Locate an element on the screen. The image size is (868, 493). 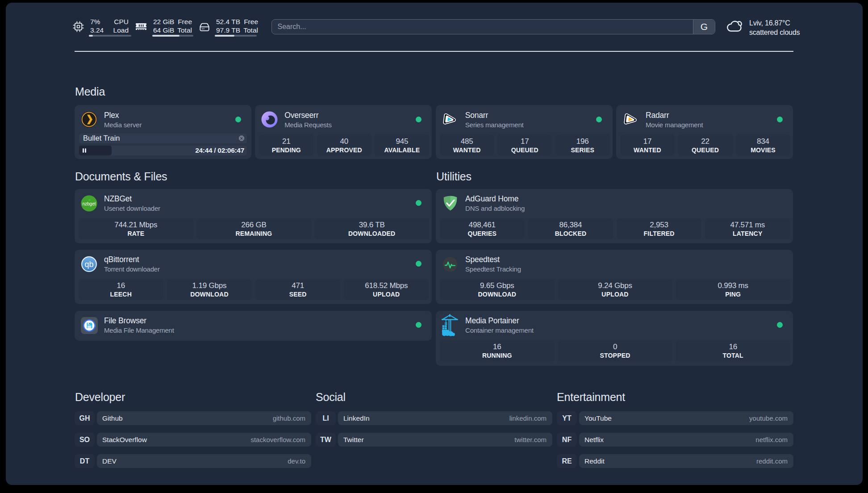
svg-text: qb is located at coordinates (89, 264).